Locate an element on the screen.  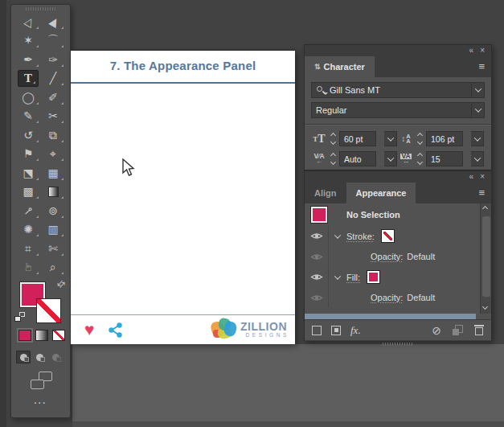
magic-wand-tool: ✶ is located at coordinates (29, 41).